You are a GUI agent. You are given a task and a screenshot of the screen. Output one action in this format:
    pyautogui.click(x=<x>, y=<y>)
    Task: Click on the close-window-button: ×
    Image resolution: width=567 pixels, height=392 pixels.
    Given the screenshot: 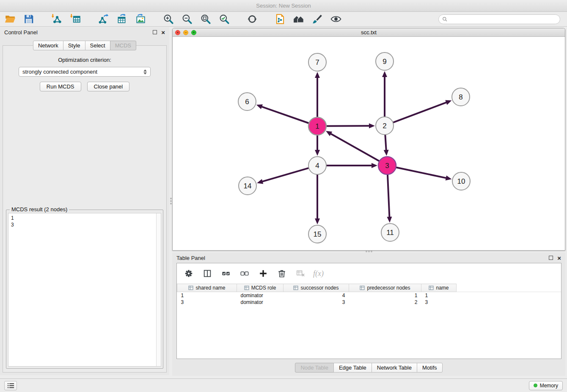 What is the action you would take?
    pyautogui.click(x=178, y=33)
    